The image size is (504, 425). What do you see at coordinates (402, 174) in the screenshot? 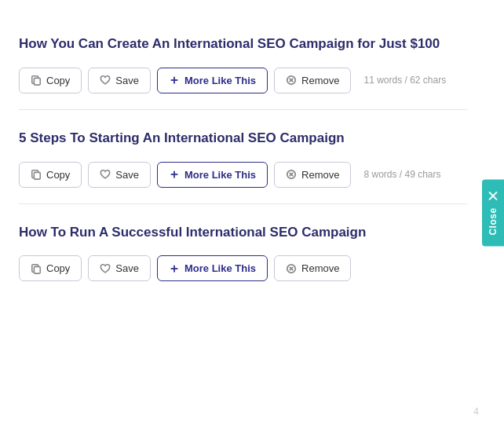
I see `word-count-2: 8 words / 49 chars` at bounding box center [402, 174].